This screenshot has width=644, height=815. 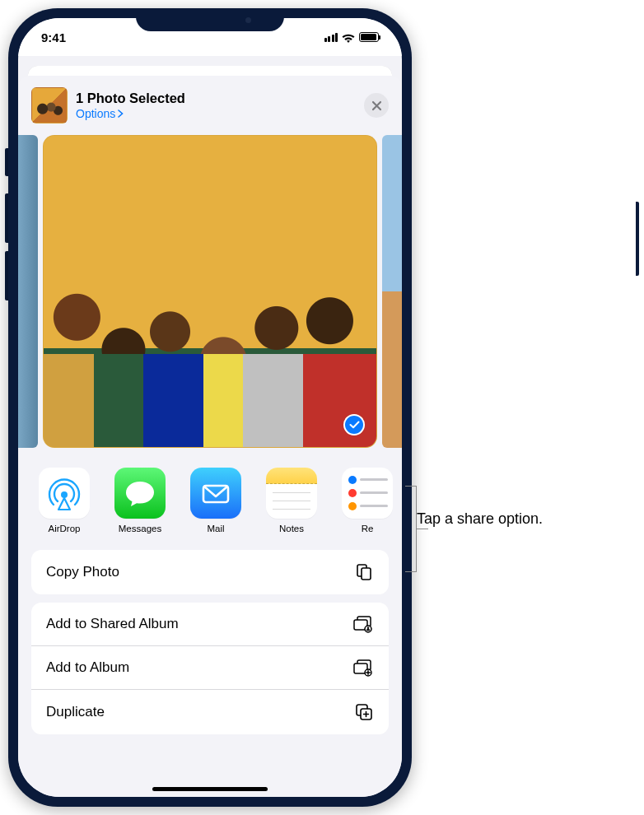 What do you see at coordinates (216, 99) in the screenshot?
I see `share-sheet-title: 1 Photo Selected` at bounding box center [216, 99].